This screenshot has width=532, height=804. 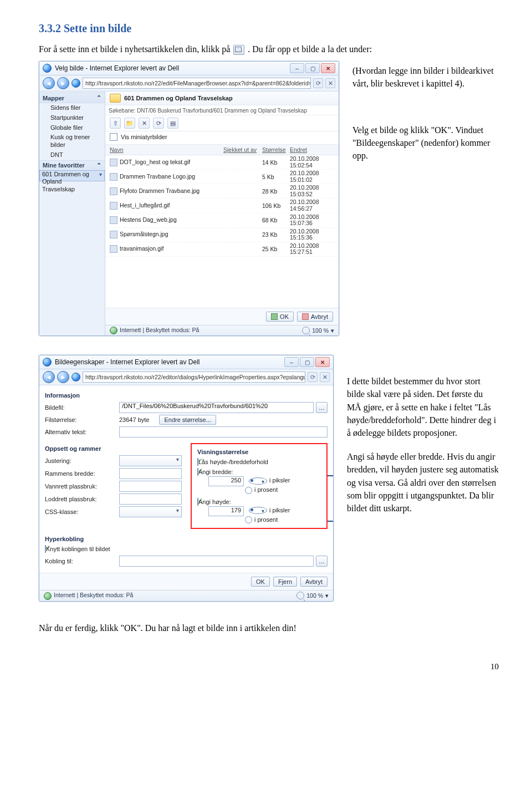 What do you see at coordinates (130, 123) in the screenshot?
I see `new-folder-icon: 📁` at bounding box center [130, 123].